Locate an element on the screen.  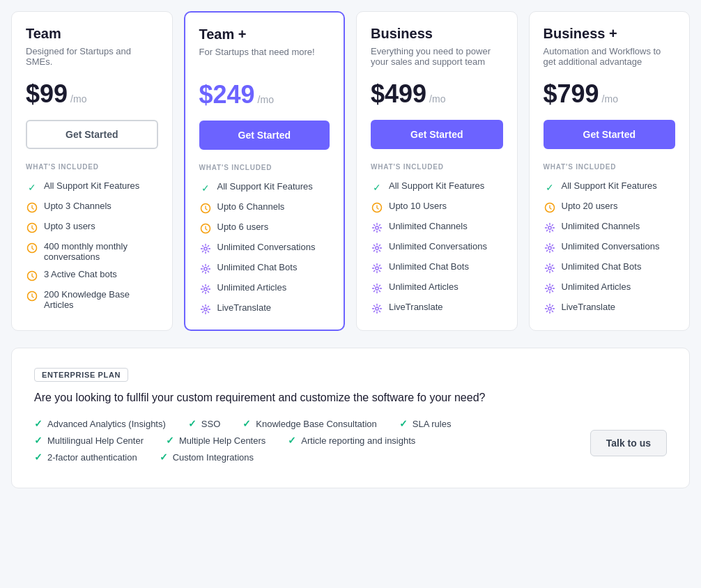
enterprise-feature-text: SLA rules is located at coordinates (432, 424).